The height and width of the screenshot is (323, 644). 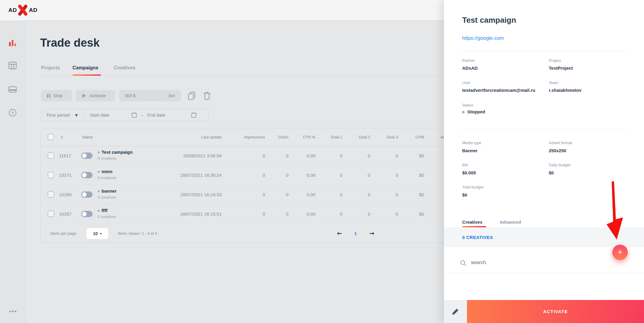 I want to click on adxad-logo: AD AD, so click(x=23, y=10).